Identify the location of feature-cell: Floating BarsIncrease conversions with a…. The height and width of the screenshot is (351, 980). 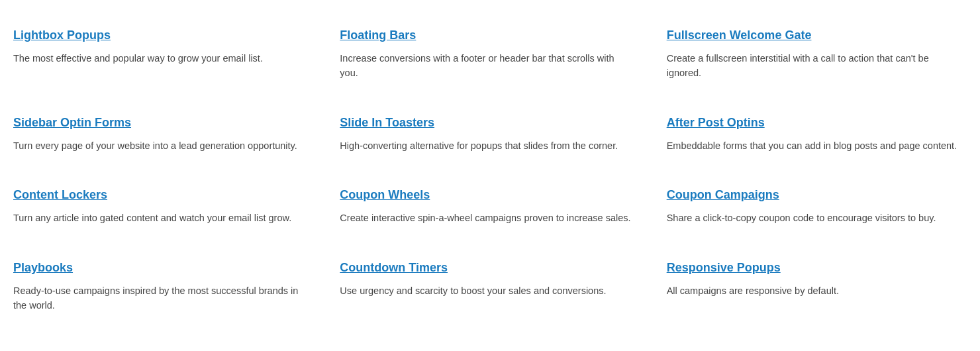
(490, 57).